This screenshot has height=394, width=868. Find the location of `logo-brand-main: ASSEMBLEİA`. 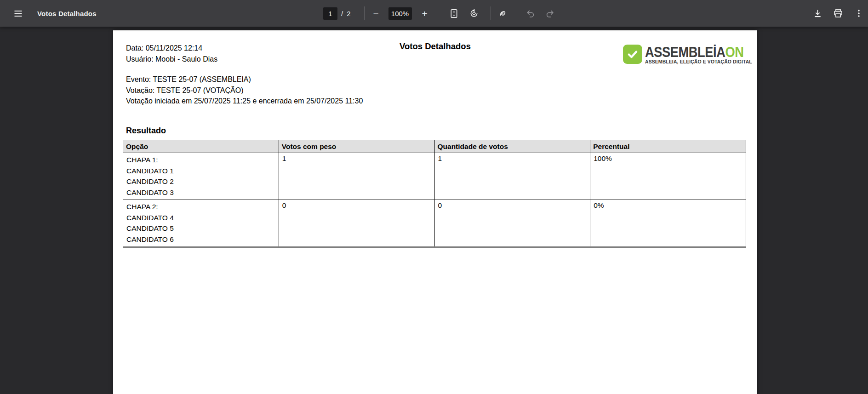

logo-brand-main: ASSEMBLEİA is located at coordinates (685, 52).